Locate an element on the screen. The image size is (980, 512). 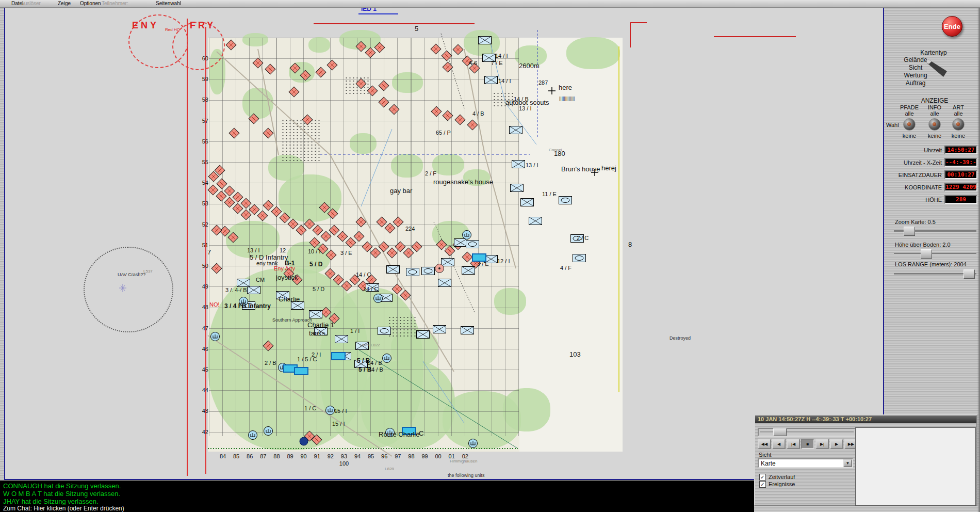
menu-item-optionen: Optionen is located at coordinates (91, 3).